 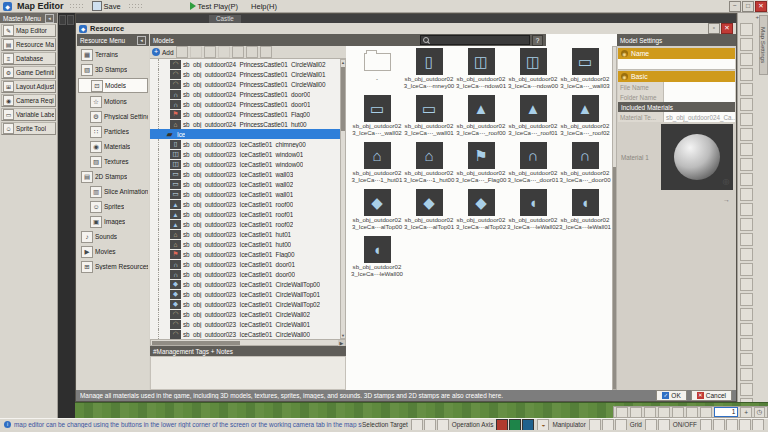 I want to click on tree-item: ▲ sb_obj_outdoor023_IceCastle01_roof02, so click(x=245, y=224).